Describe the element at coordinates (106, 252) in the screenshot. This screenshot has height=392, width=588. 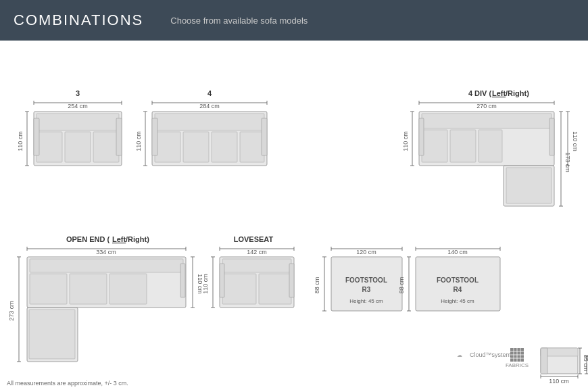
I see `svg-text: 334 cm` at that location.